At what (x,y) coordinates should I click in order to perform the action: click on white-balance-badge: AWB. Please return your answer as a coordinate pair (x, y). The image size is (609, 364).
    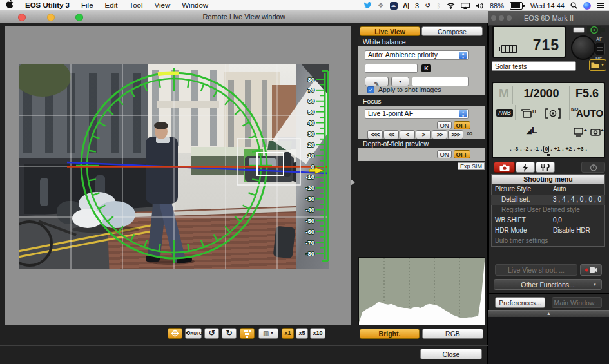
    Looking at the image, I should click on (505, 113).